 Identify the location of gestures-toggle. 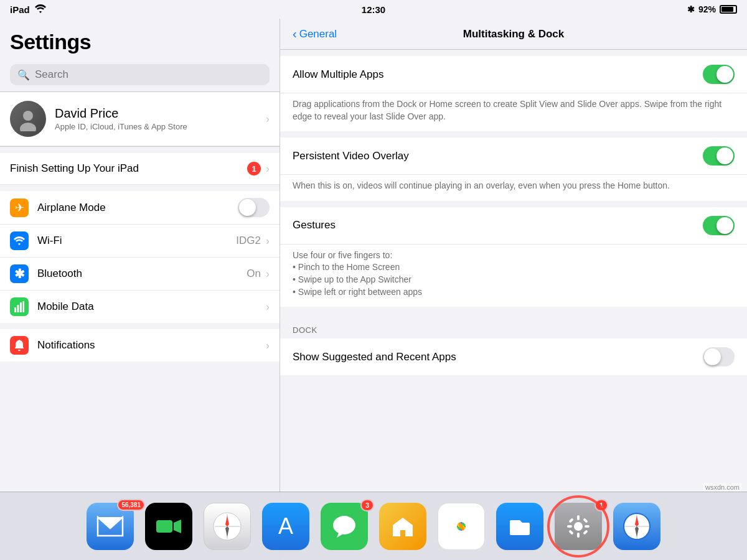
(718, 225).